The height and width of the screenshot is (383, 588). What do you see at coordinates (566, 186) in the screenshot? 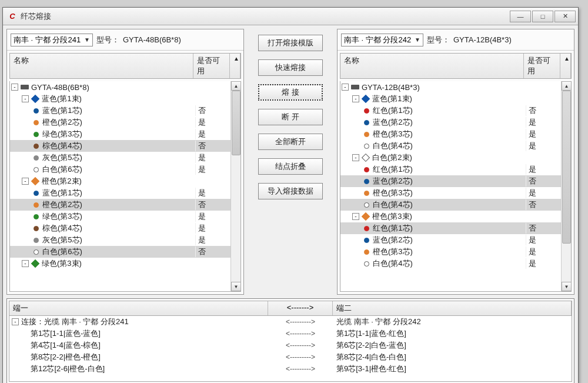
I see `right-scrollbar: ▲ ▼` at bounding box center [566, 186].